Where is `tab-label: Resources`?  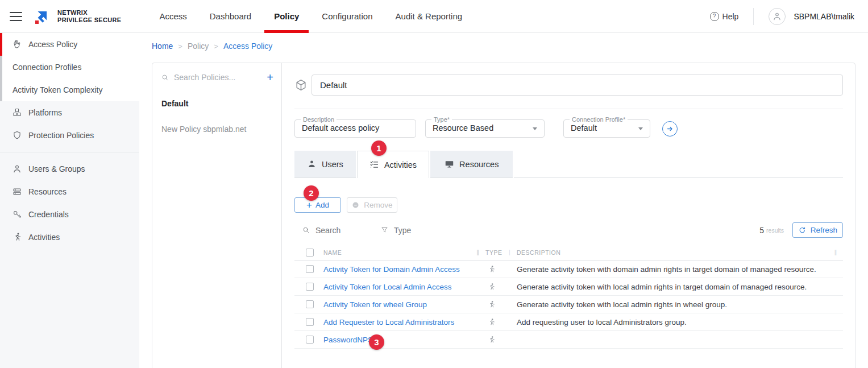
tab-label: Resources is located at coordinates (479, 164).